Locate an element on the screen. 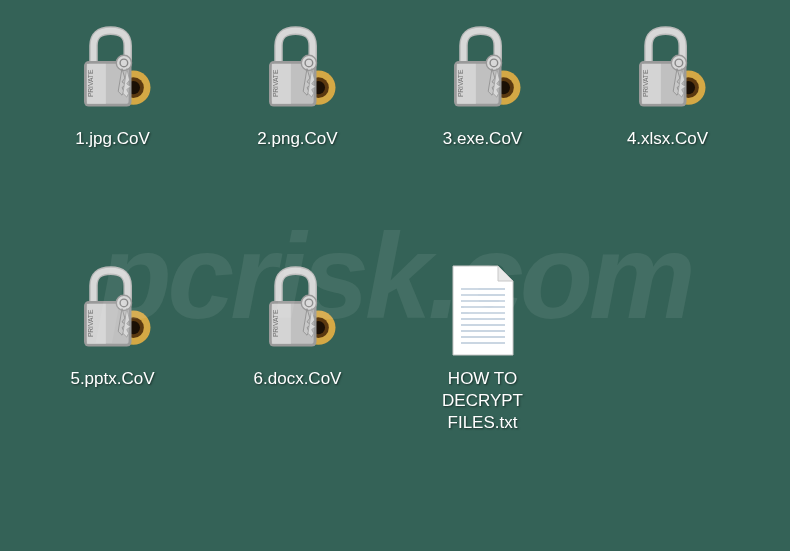  file-label: 1.jpg.CoV is located at coordinates (112, 139).